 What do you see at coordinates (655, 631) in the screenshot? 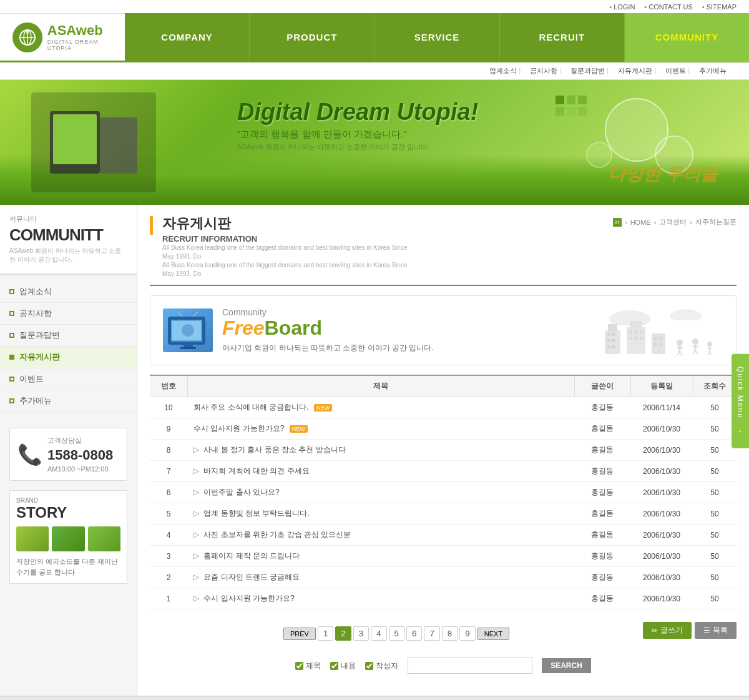
I see `write-icon: ✏` at bounding box center [655, 631].